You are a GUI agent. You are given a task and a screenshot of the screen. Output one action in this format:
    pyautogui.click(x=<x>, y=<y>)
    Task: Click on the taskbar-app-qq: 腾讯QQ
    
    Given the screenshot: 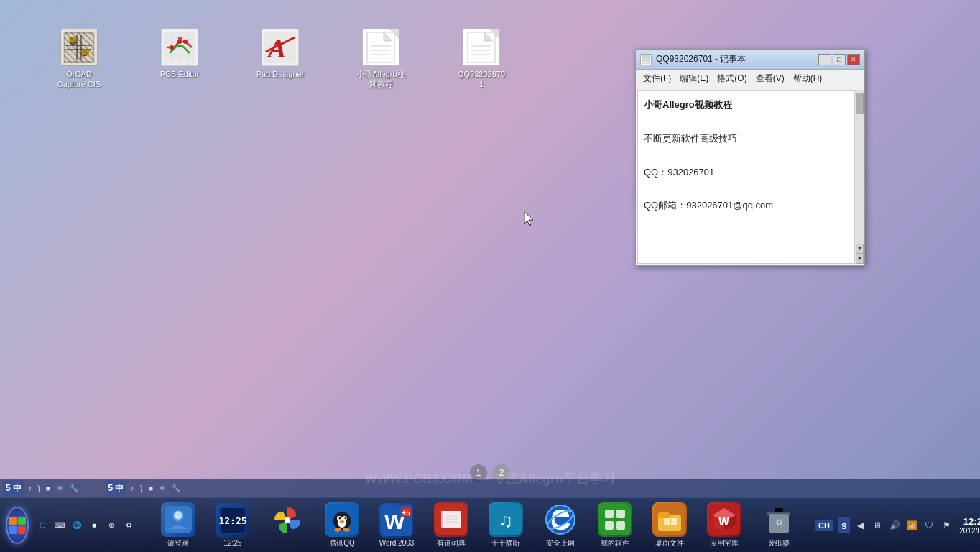 What is the action you would take?
    pyautogui.click(x=342, y=525)
    